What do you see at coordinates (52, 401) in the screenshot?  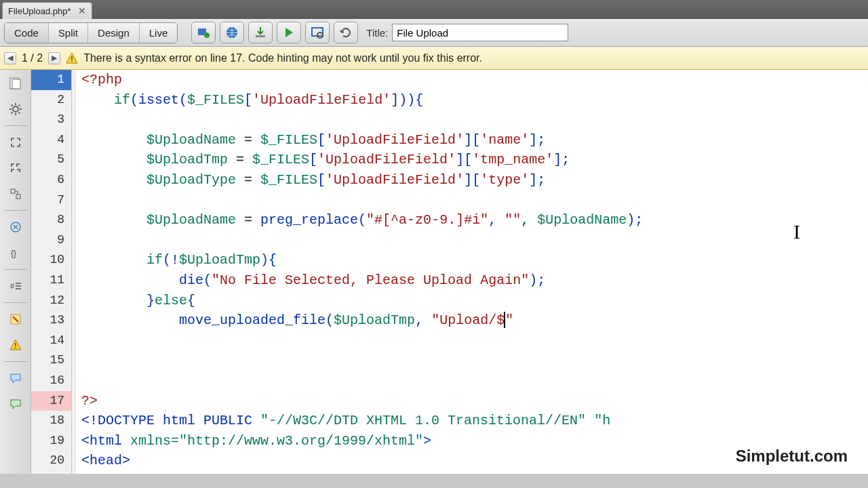 I see `line-number: 17` at bounding box center [52, 401].